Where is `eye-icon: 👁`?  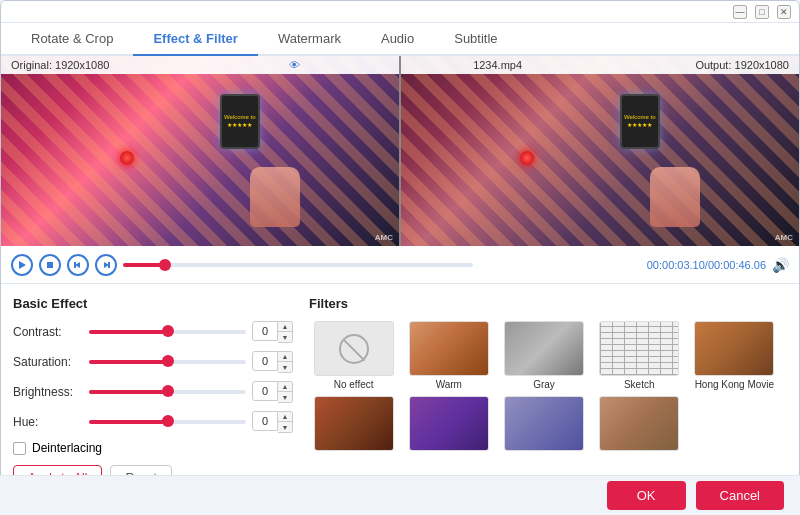 eye-icon: 👁 is located at coordinates (294, 65).